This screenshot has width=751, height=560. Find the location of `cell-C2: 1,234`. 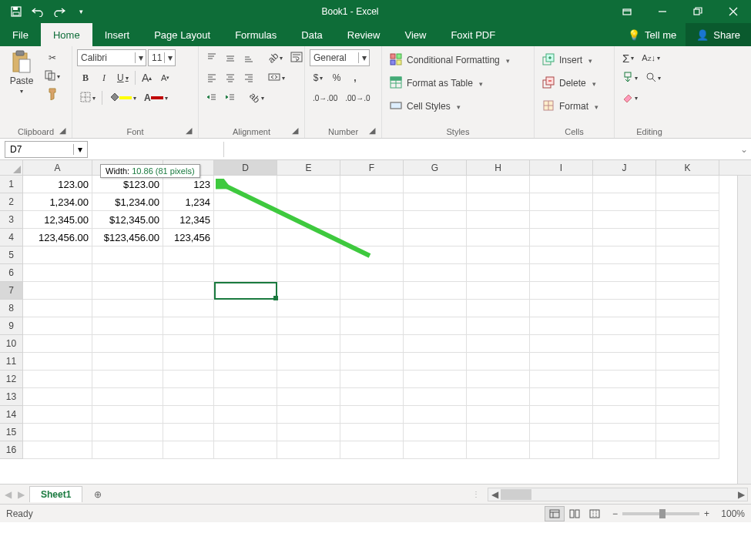

cell-C2: 1,234 is located at coordinates (189, 202).